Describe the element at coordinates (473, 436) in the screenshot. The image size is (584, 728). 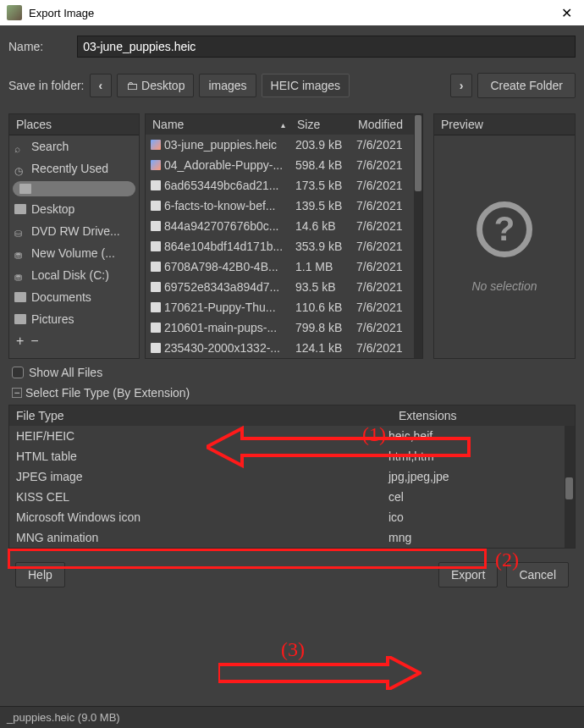
I see `type-ext: heic,heif` at that location.